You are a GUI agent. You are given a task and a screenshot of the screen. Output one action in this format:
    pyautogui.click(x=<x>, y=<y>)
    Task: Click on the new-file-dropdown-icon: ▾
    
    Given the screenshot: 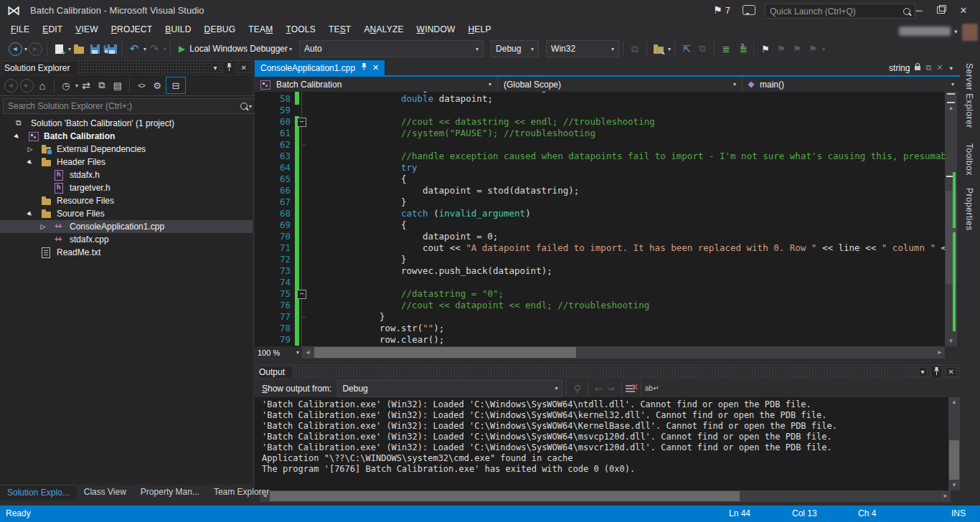 What is the action you would take?
    pyautogui.click(x=70, y=49)
    